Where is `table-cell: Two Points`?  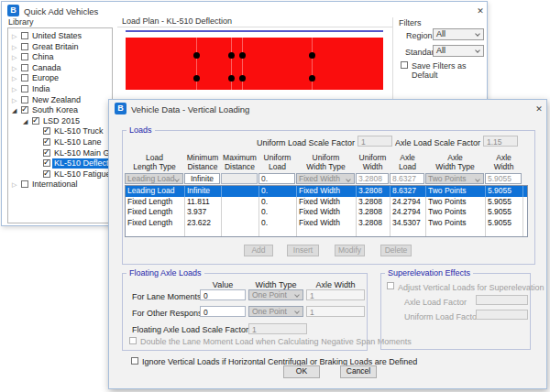
table-cell: Two Points is located at coordinates (456, 223).